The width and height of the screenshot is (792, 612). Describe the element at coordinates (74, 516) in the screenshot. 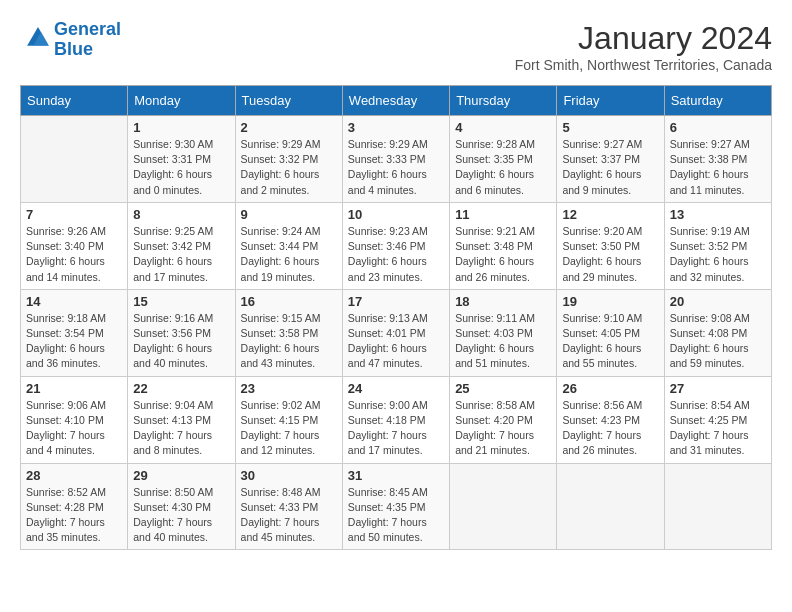

I see `day-info: Sunrise: 8:52 AM Sunset: 4:28 PM Dayligh…` at that location.